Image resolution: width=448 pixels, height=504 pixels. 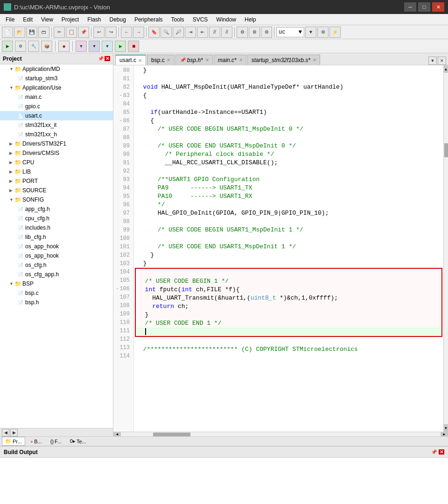 What do you see at coordinates (120, 46) in the screenshot?
I see `run-button: ▶` at bounding box center [120, 46].